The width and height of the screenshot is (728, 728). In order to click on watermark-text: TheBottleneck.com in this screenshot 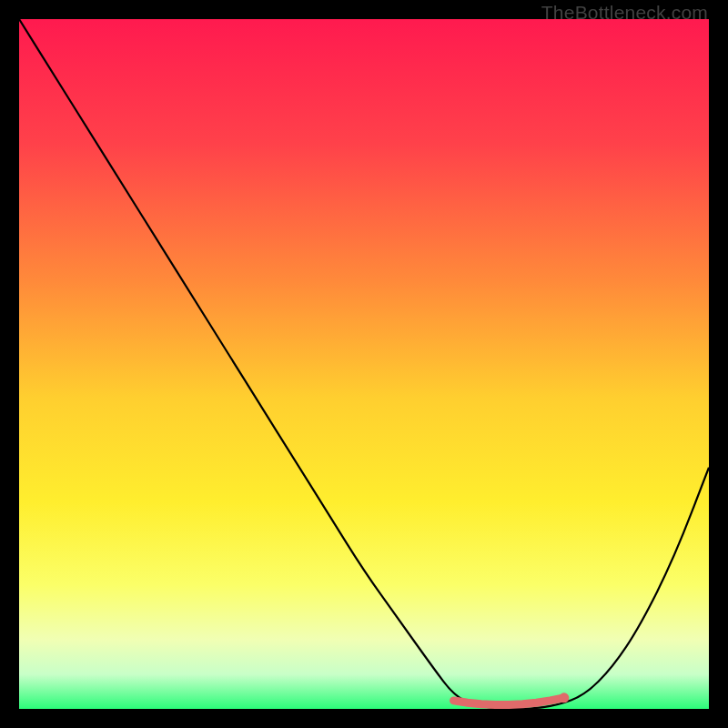, I will do `click(624, 13)`.